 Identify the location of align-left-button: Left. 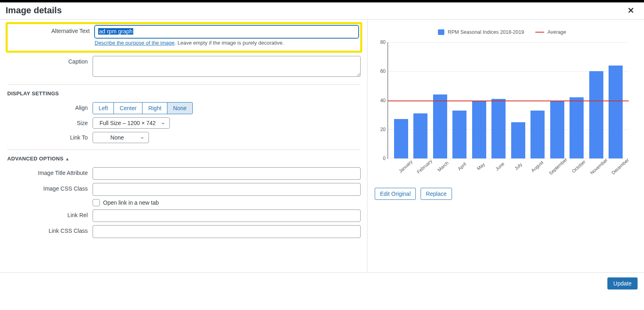
(103, 108).